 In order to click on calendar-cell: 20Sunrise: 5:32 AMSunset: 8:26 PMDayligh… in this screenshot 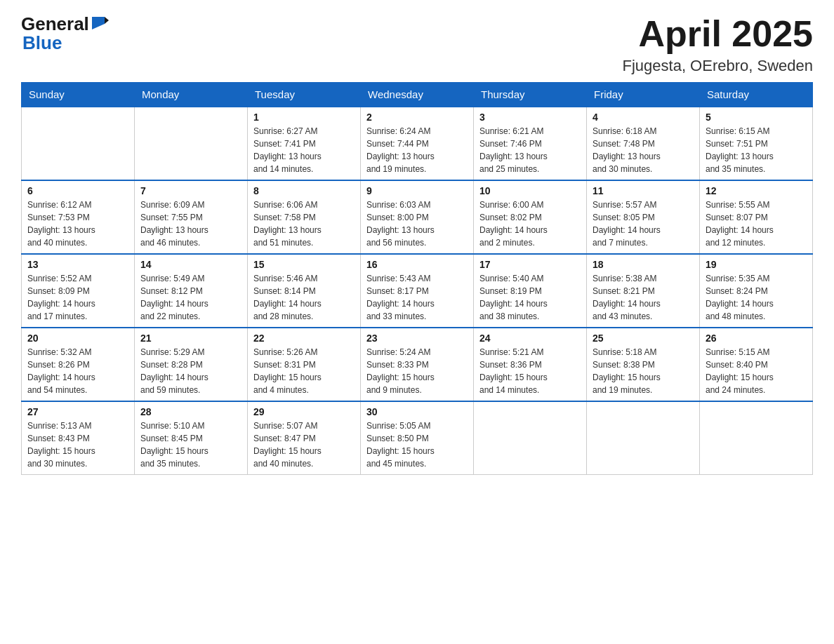, I will do `click(79, 365)`.